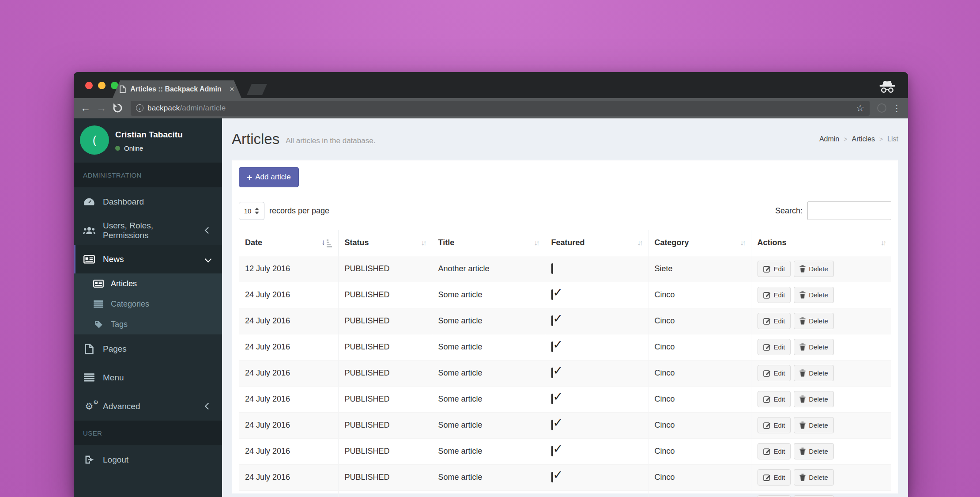  Describe the element at coordinates (148, 304) in the screenshot. I see `sidebar-item-categories: Categories` at that location.